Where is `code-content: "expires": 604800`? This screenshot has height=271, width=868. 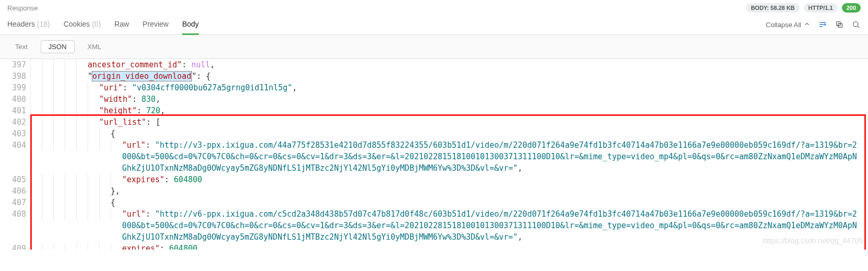
code-content: "expires": 604800 is located at coordinates (495, 180).